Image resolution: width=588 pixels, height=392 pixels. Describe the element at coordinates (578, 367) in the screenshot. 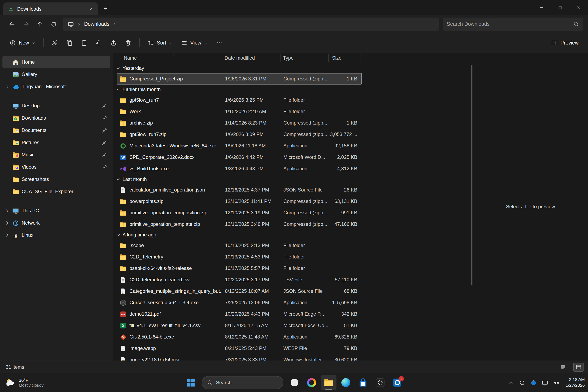

I see `details-view-toggle` at that location.